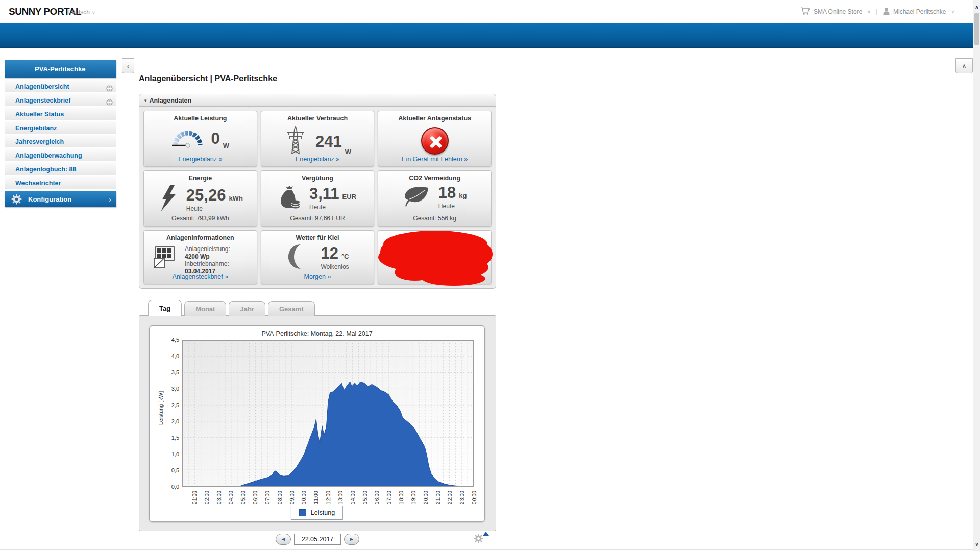 The image size is (980, 551). Describe the element at coordinates (38, 183) in the screenshot. I see `sidebar-item-label: Wechselrichter` at that location.